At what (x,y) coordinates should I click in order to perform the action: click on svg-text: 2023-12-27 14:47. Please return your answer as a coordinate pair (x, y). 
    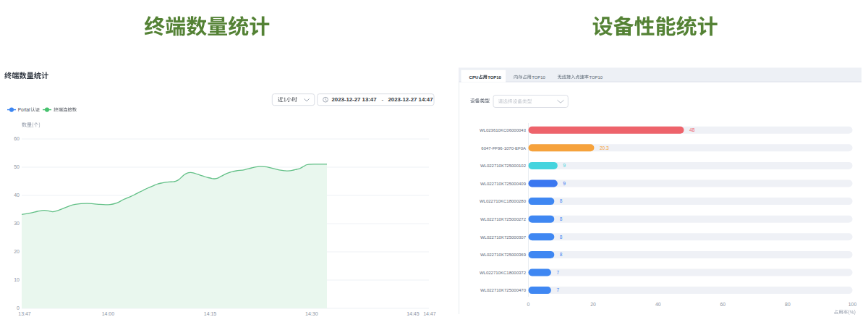
    Looking at the image, I should click on (411, 100).